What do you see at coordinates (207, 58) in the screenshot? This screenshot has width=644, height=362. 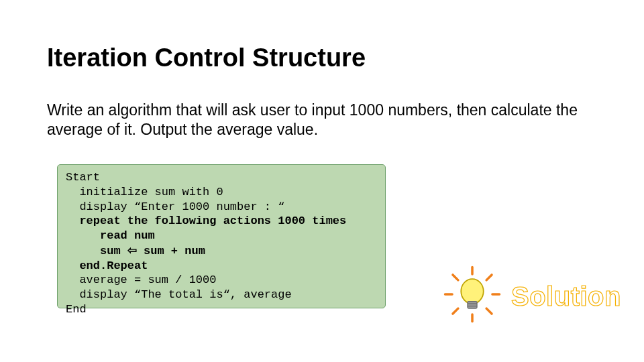 I see `slide-title: Iteration Control Structure` at bounding box center [207, 58].